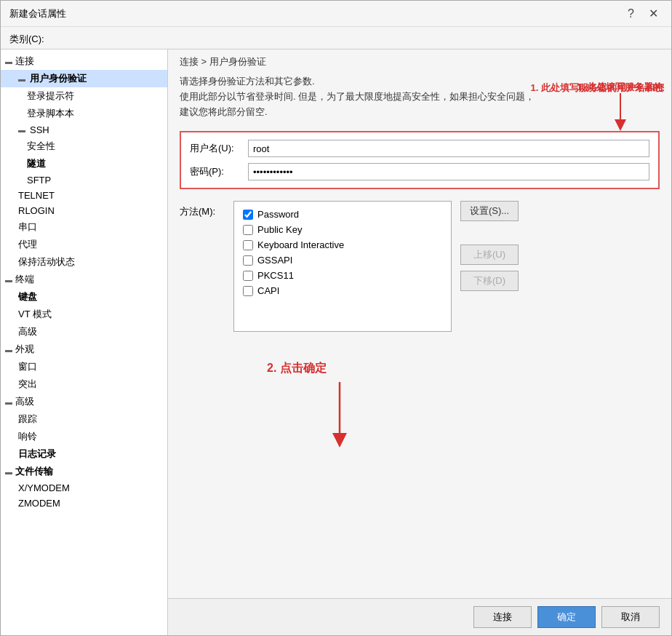 This screenshot has height=636, width=672. Describe the element at coordinates (41, 146) in the screenshot. I see `sidebar-item-label: 安全性` at that location.